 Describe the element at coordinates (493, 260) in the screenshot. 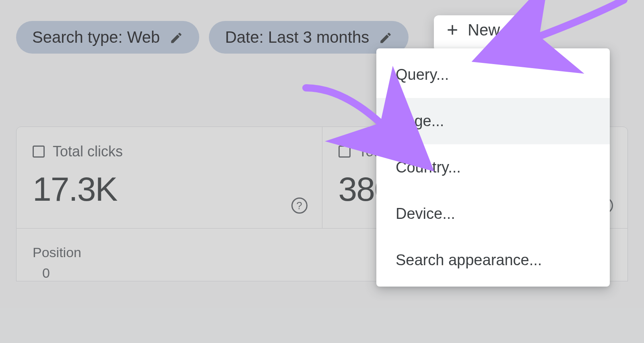

I see `dropdown-item-search-appearance: Search appearance...` at that location.